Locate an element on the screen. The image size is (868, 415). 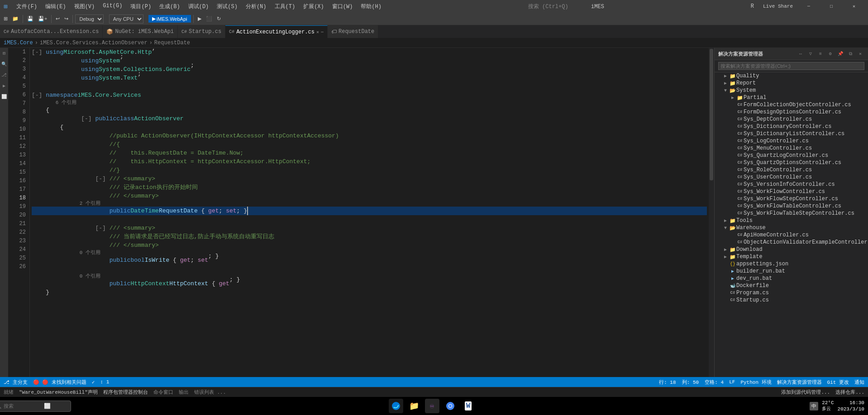
menu-extensions: 扩展(X) is located at coordinates (314, 6).